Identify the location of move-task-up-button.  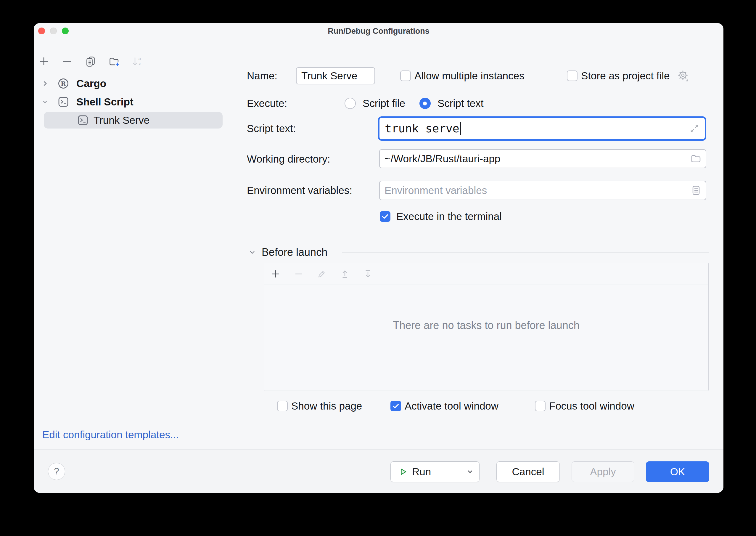
(345, 274).